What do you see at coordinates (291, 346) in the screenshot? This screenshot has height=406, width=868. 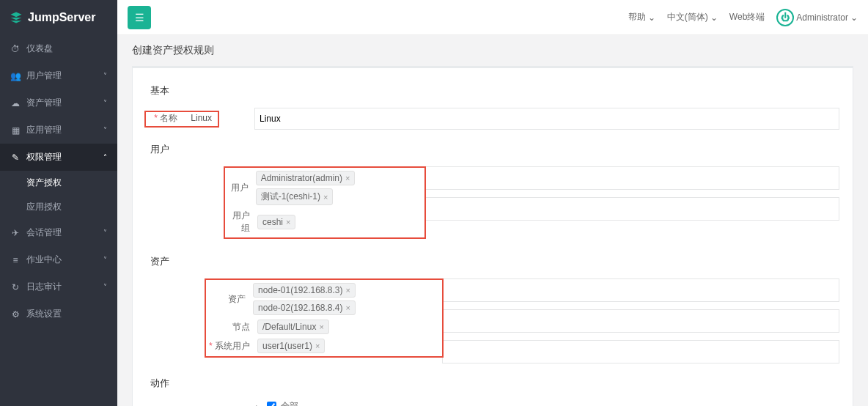 I see `sysuser-tag: user1(user1)×` at bounding box center [291, 346].